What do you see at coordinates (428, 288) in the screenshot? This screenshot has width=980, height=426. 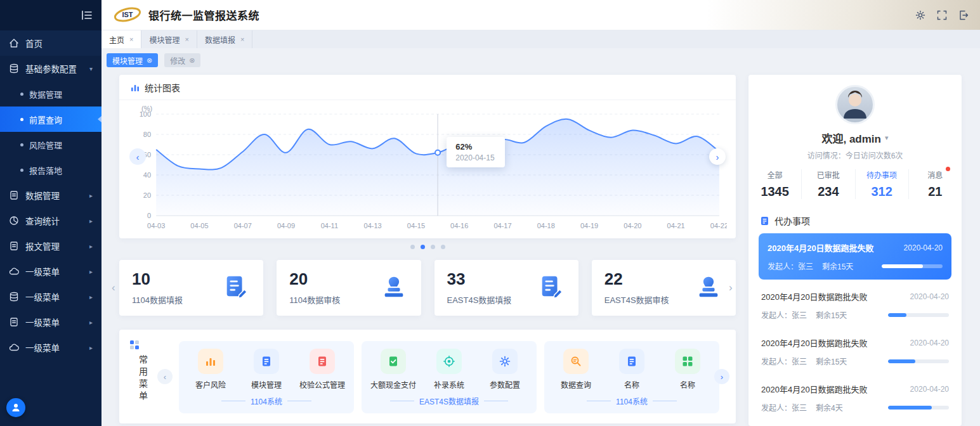 I see `stat-cards-row: 10 1104数据填报 20 1104数据审核 33 EAST4S数据填报 22…` at bounding box center [428, 288].